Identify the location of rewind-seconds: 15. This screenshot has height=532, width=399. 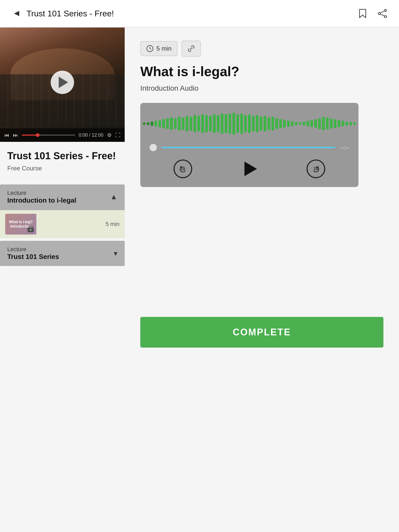
(183, 169).